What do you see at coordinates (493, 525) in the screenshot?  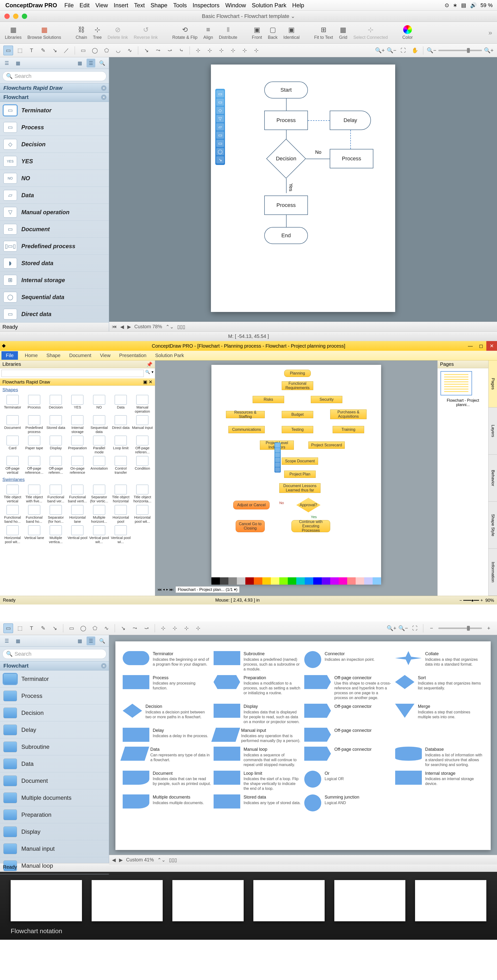 I see `tab-shapestyle: Shape Style` at bounding box center [493, 525].